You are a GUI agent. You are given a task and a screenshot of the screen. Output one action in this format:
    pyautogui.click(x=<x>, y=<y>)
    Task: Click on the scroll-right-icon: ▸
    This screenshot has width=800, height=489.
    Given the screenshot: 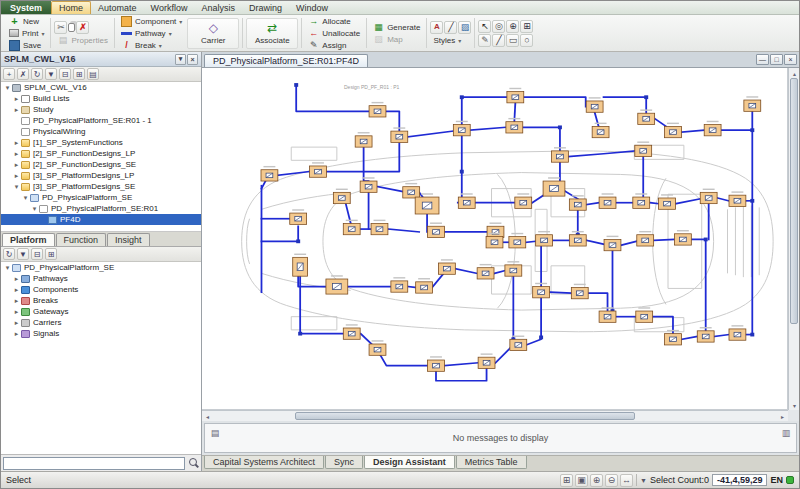 What is the action you would take?
    pyautogui.click(x=782, y=416)
    